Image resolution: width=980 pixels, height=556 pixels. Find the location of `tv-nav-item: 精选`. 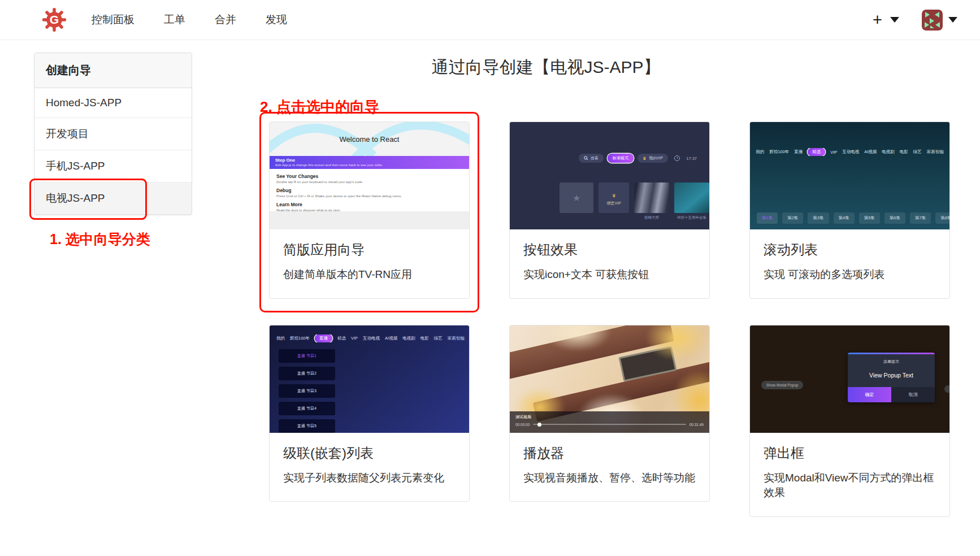

tv-nav-item: 精选 is located at coordinates (341, 338).